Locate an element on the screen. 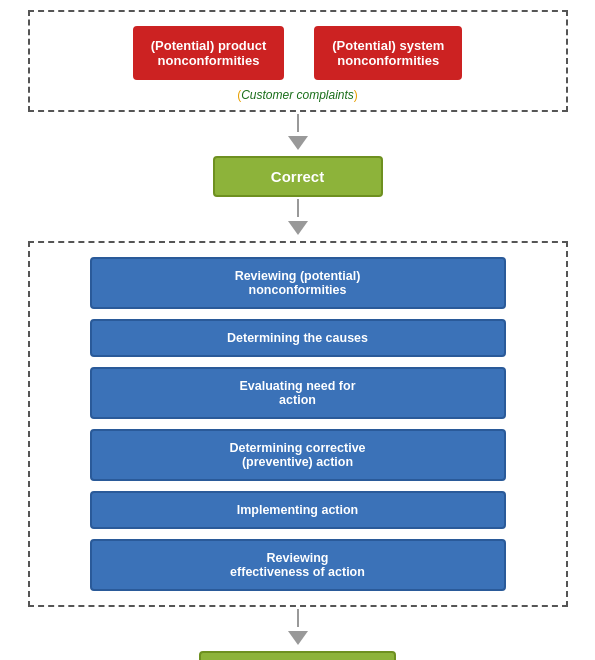 The width and height of the screenshot is (595, 660). top-input-box: (Potential) product nonconformities (Pot… is located at coordinates (298, 61).